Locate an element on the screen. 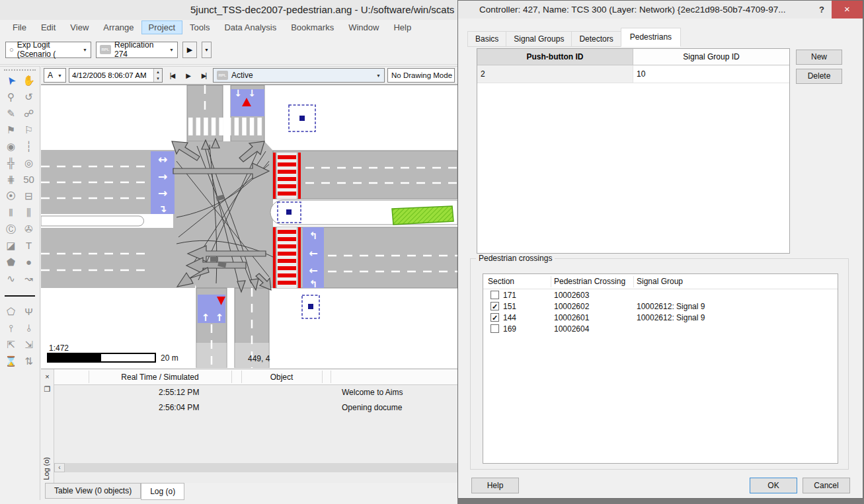 The image size is (864, 504). help-icon: ? is located at coordinates (822, 9).